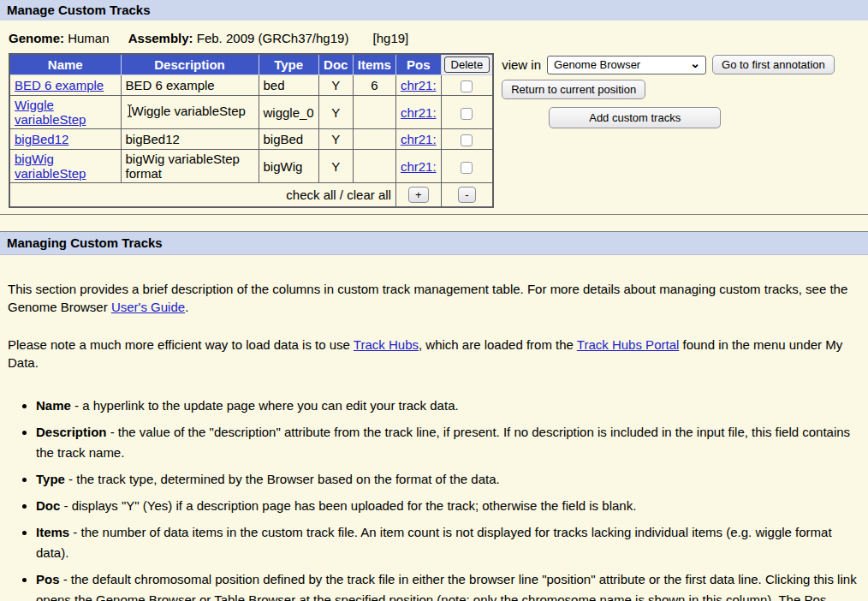 The height and width of the screenshot is (601, 868). Describe the element at coordinates (467, 65) in the screenshot. I see `delete-button: Delete` at that location.